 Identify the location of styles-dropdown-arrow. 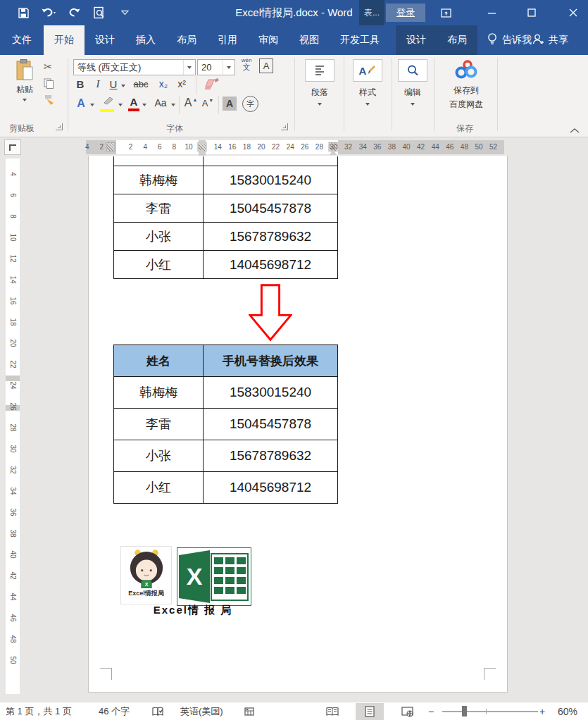
(368, 104).